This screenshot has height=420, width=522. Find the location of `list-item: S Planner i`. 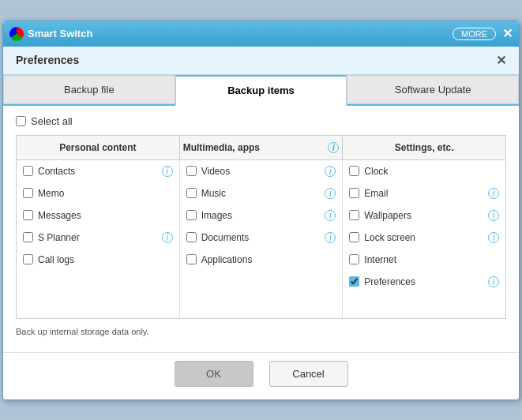

list-item: S Planner i is located at coordinates (98, 238).